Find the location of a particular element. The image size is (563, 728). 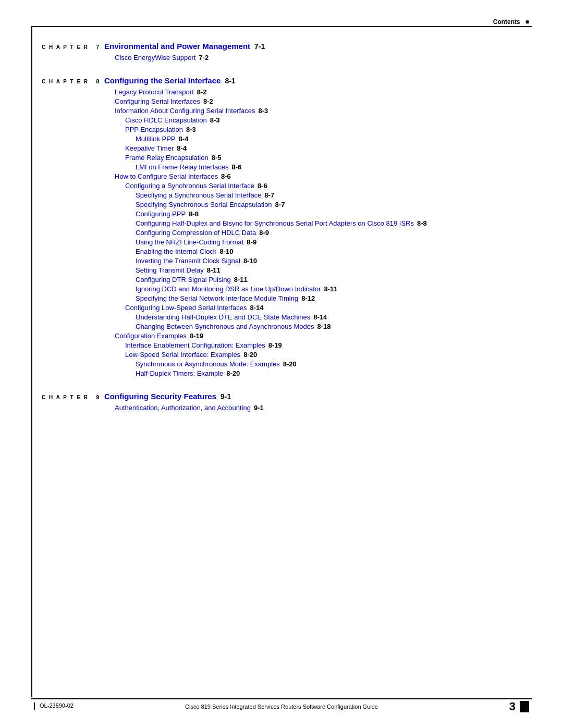

toc-link: Synchronous or Asynchronous Mode: Exampl… is located at coordinates (207, 364).